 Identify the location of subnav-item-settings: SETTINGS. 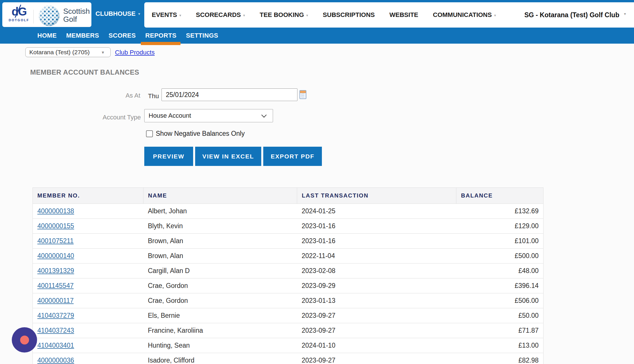
(202, 36).